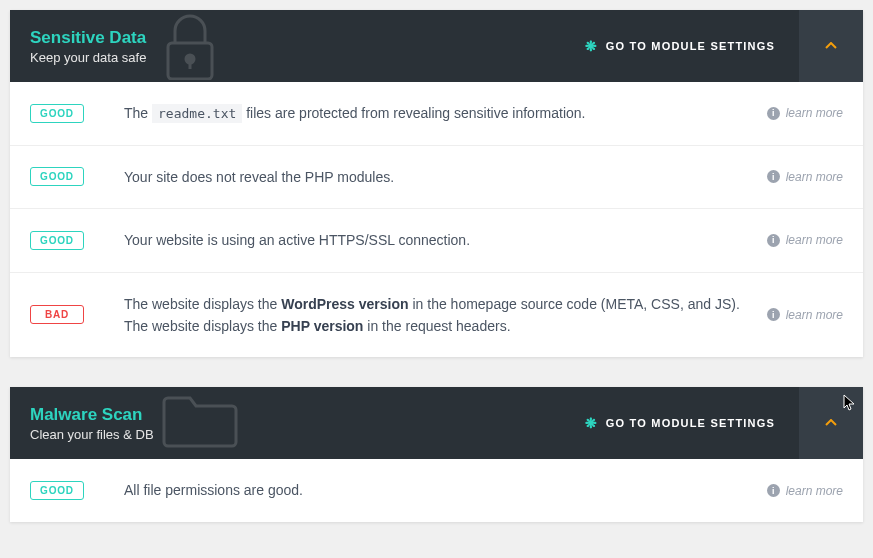 Image resolution: width=873 pixels, height=558 pixels. Describe the element at coordinates (286, 58) in the screenshot. I see `module-subtitle: Keep your data safe` at that location.